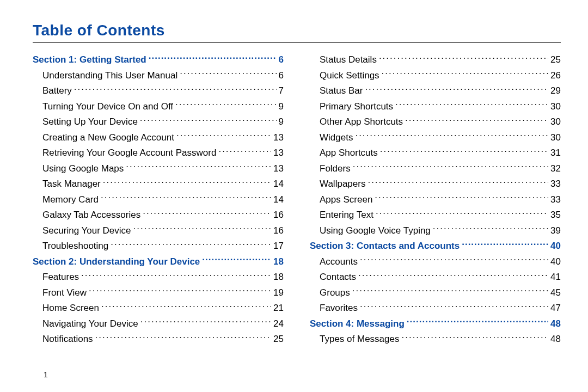  Describe the element at coordinates (158, 339) in the screenshot. I see `toc-entry: Notifications25` at that location.